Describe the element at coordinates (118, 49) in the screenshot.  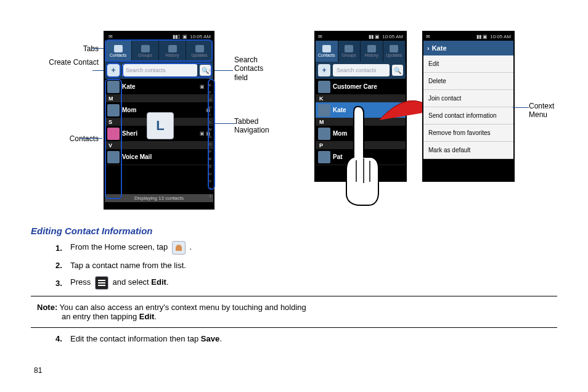
I see `person-icon` at that location.